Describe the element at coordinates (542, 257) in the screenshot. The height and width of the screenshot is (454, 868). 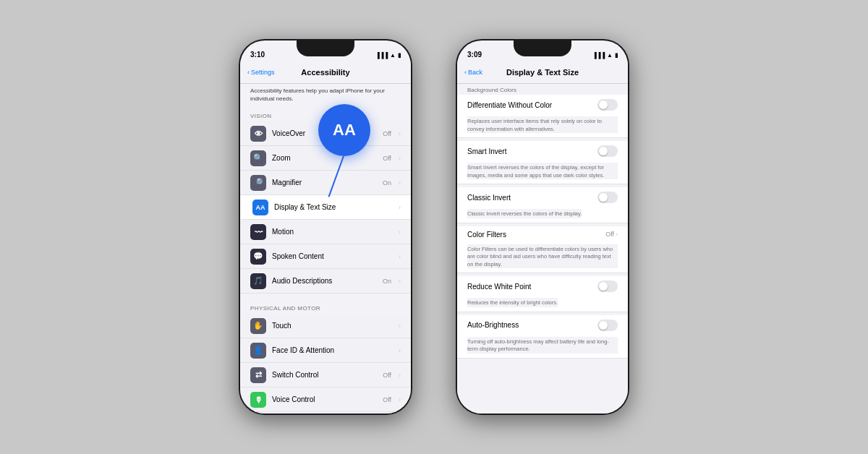
I see `color-filters-desc: Color Filters can be used to differentia…` at that location.